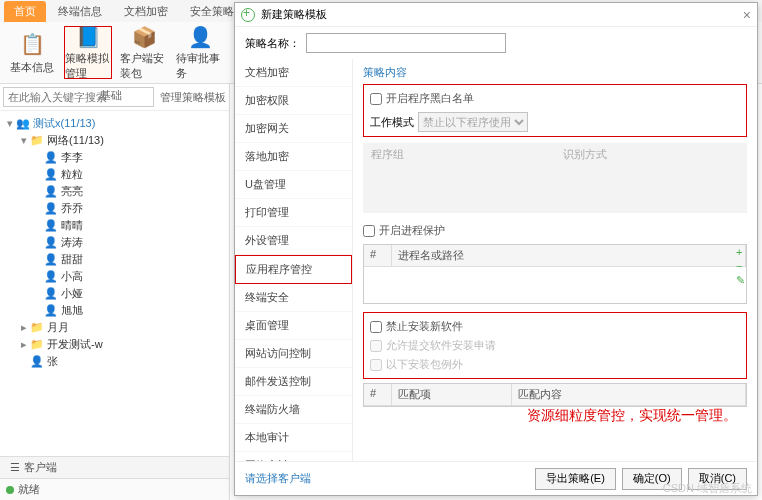  I want to click on manage-template-label: 管理策略模板, so click(193, 98).